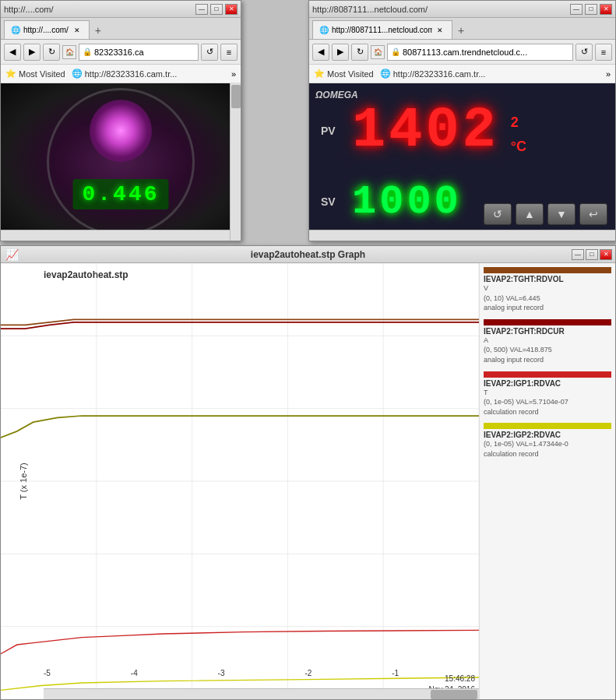 The width and height of the screenshot is (616, 700). Describe the element at coordinates (121, 52) in the screenshot. I see `nav-bar-left: ◀ ▶ ↻ 🏠 🔒 82323316.ca ↺ ≡` at that location.